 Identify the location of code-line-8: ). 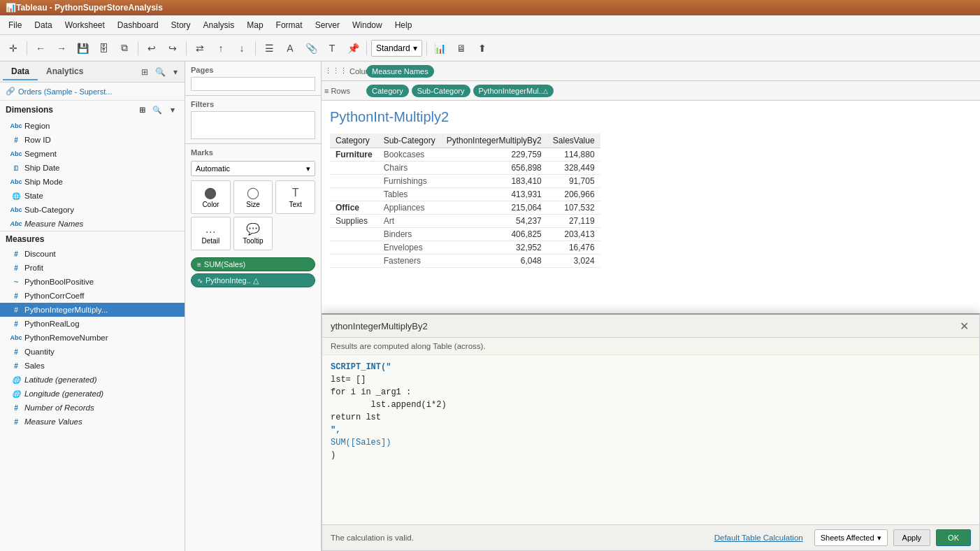
(651, 455).